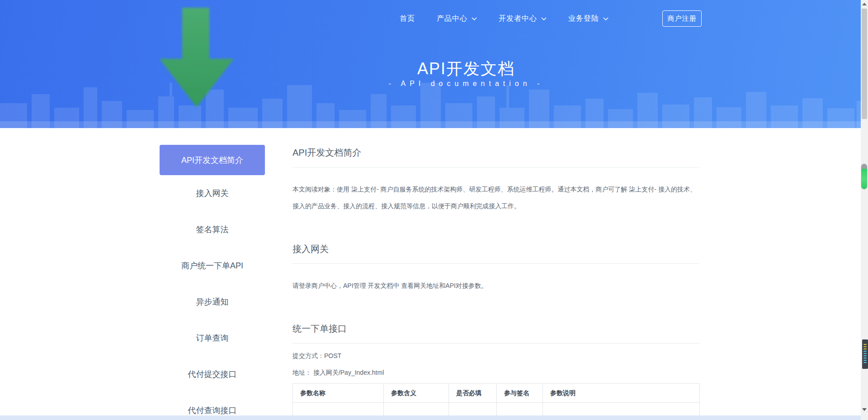  Describe the element at coordinates (504, 19) in the screenshot. I see `nav-list: 首页产品中心开发者中心业务登陆` at that location.